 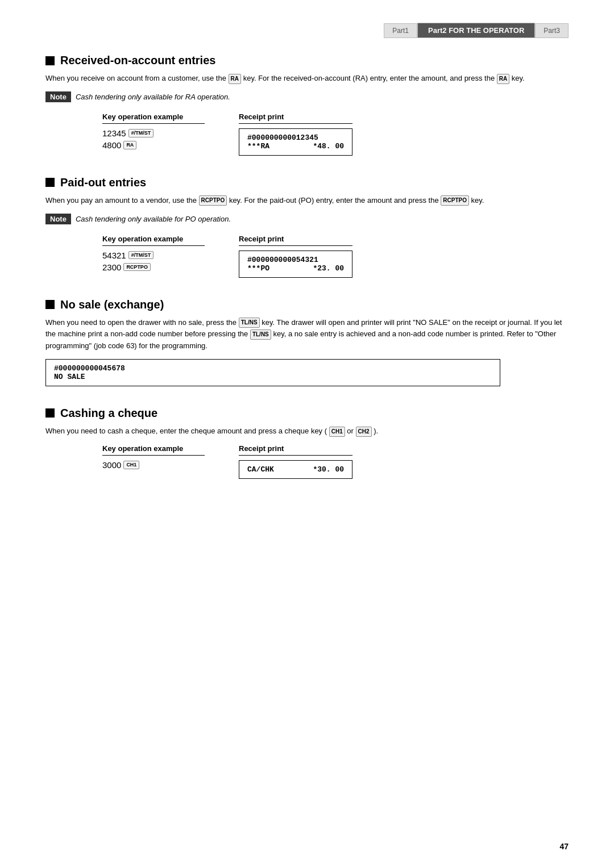 What do you see at coordinates (154, 450) in the screenshot?
I see `key-op-header-cheque: Key operation example` at bounding box center [154, 450].